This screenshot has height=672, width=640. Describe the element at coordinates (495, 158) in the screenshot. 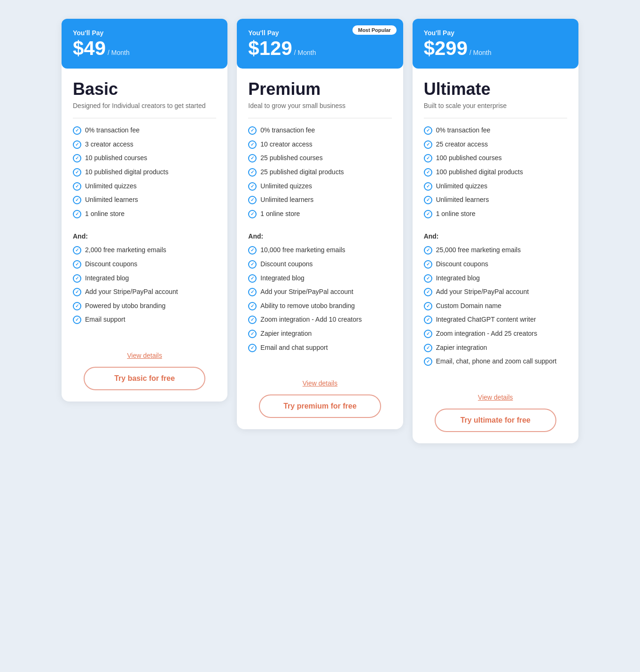

I see `feature-item: 100 published courses` at that location.